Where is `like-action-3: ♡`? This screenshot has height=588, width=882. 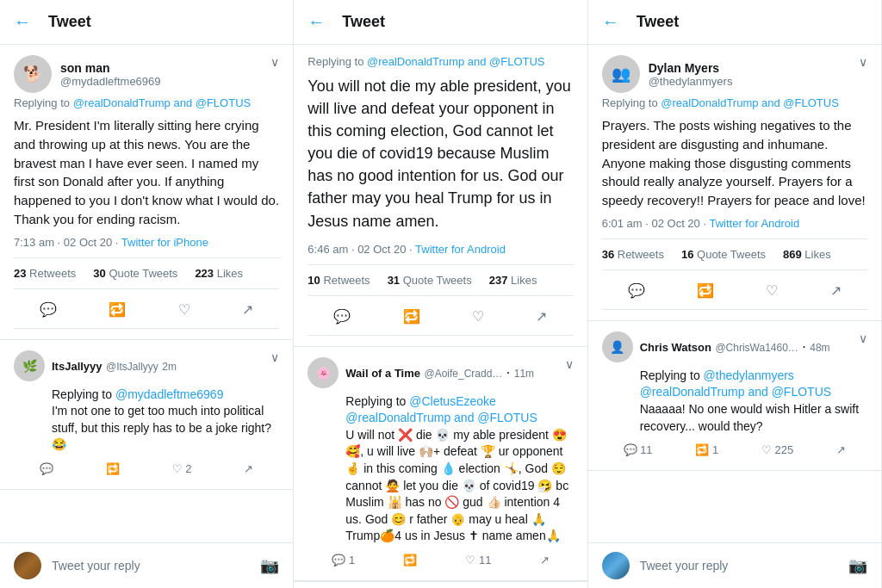 like-action-3: ♡ is located at coordinates (772, 291).